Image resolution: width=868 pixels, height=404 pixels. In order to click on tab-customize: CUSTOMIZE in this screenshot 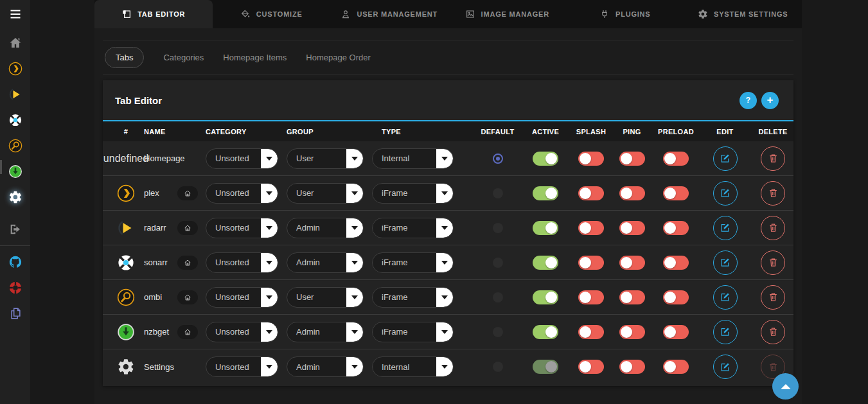, I will do `click(272, 14)`.